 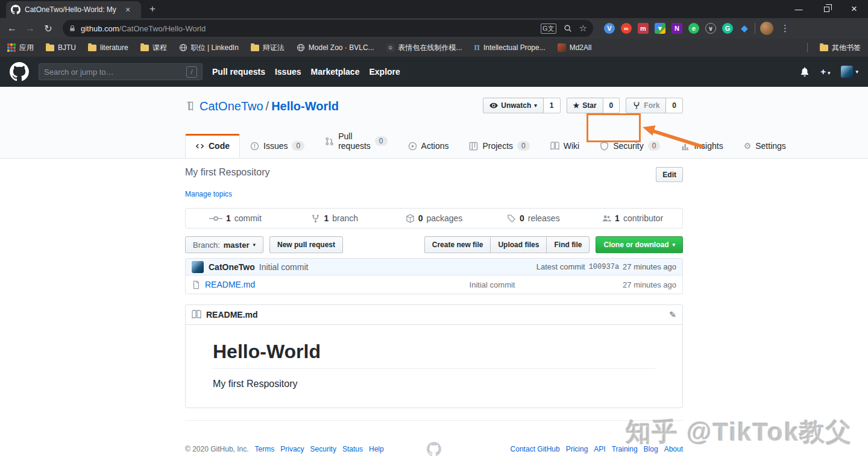 I want to click on releases-stat: 0releases, so click(x=533, y=218).